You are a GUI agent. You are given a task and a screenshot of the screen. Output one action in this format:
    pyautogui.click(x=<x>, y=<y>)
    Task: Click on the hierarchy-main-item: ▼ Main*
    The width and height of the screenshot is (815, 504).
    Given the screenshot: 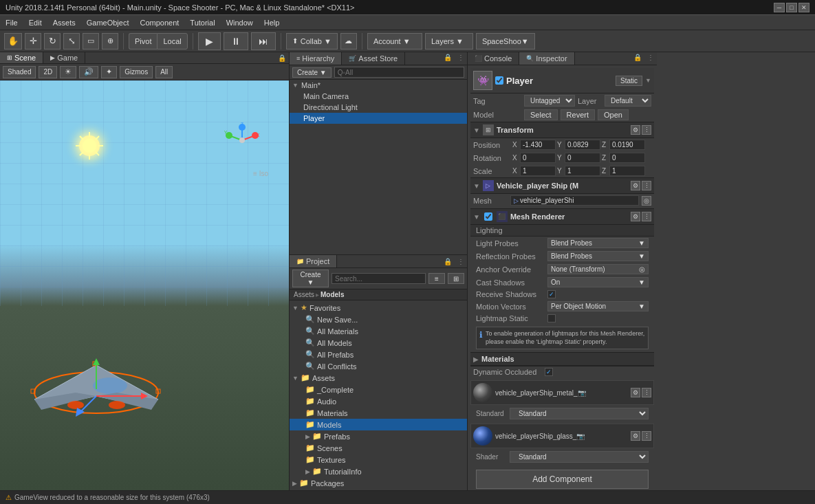 What is the action you would take?
    pyautogui.click(x=378, y=85)
    